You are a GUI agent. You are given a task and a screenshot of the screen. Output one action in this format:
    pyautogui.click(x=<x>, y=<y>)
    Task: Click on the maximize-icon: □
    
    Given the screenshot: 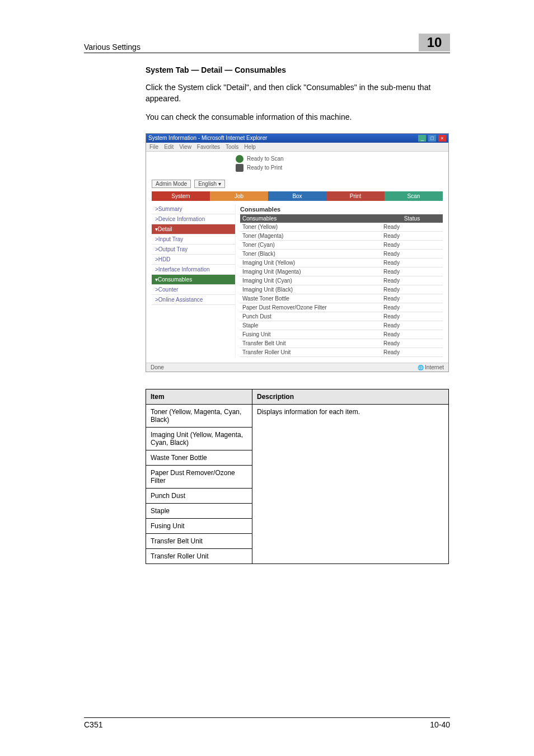 What is the action you would take?
    pyautogui.click(x=432, y=138)
    